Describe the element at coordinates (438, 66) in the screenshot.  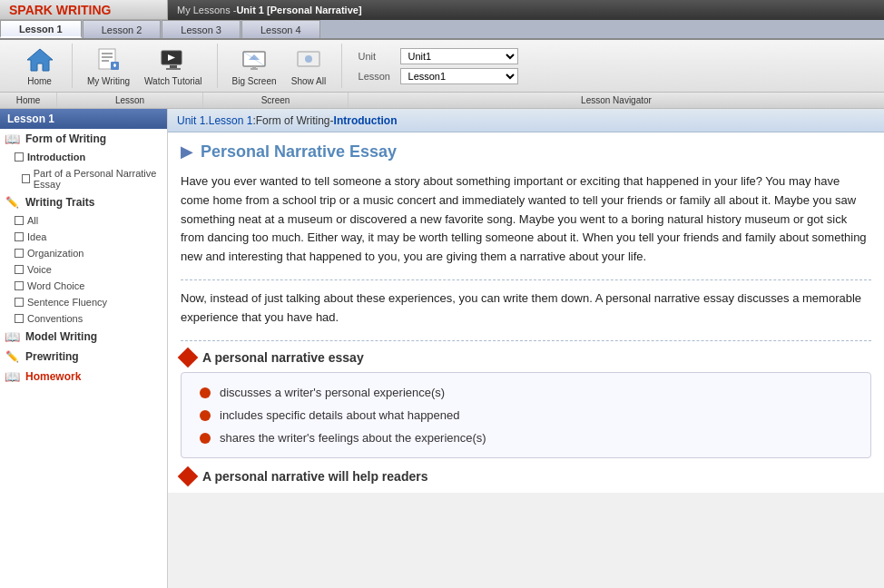
I see `lesson-navigator: Unit Unit1 Lesson Lesson1` at that location.